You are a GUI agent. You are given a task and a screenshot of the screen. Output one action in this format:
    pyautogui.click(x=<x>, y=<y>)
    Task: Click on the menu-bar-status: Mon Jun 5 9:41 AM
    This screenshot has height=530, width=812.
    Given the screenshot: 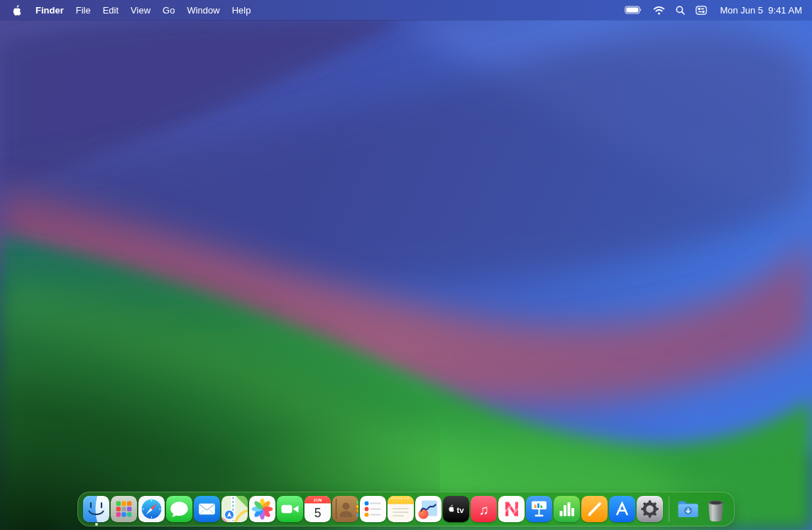 What is the action you would take?
    pyautogui.click(x=713, y=10)
    